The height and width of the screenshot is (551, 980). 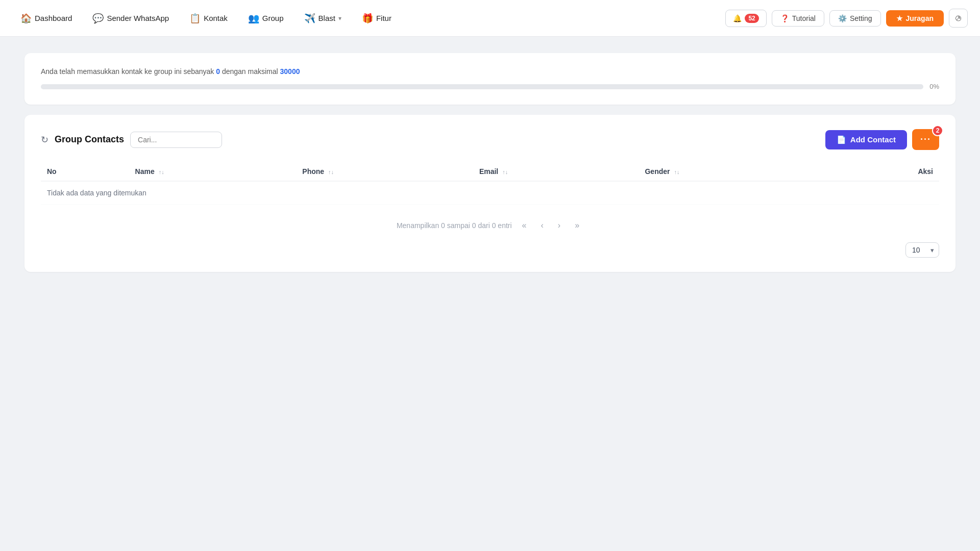 I want to click on whatsapp-icon: 💬, so click(x=98, y=18).